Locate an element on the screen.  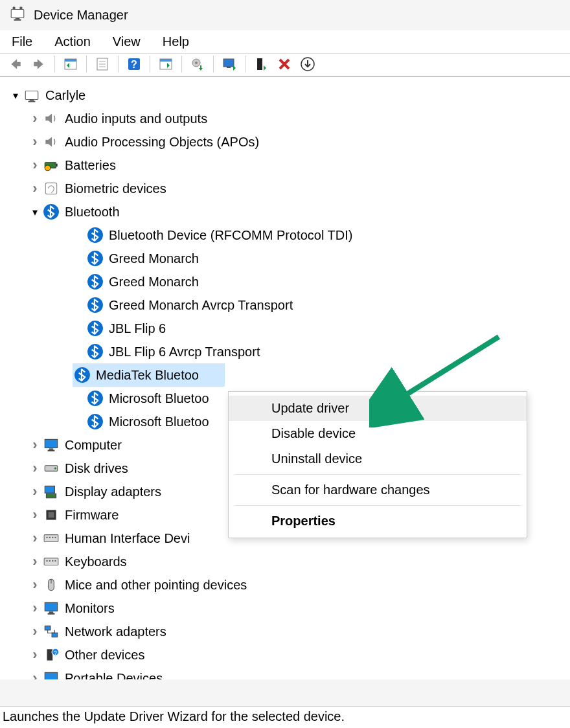
category-other: ?Other devices is located at coordinates (285, 655).